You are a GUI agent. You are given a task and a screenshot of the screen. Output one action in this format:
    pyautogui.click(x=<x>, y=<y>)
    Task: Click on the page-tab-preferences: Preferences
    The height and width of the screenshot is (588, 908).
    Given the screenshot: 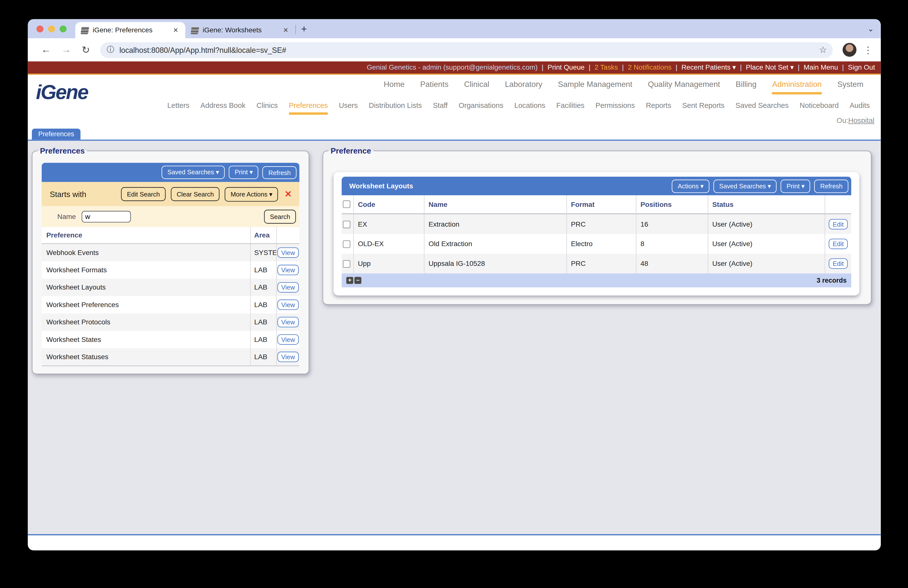 What is the action you would take?
    pyautogui.click(x=56, y=134)
    